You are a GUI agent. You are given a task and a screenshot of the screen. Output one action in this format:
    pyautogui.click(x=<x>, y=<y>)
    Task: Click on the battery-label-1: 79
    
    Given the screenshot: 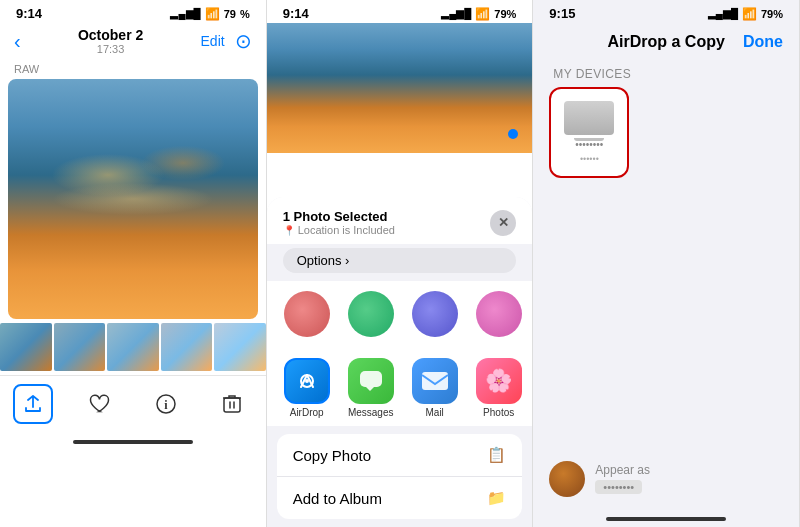 What is the action you would take?
    pyautogui.click(x=230, y=14)
    